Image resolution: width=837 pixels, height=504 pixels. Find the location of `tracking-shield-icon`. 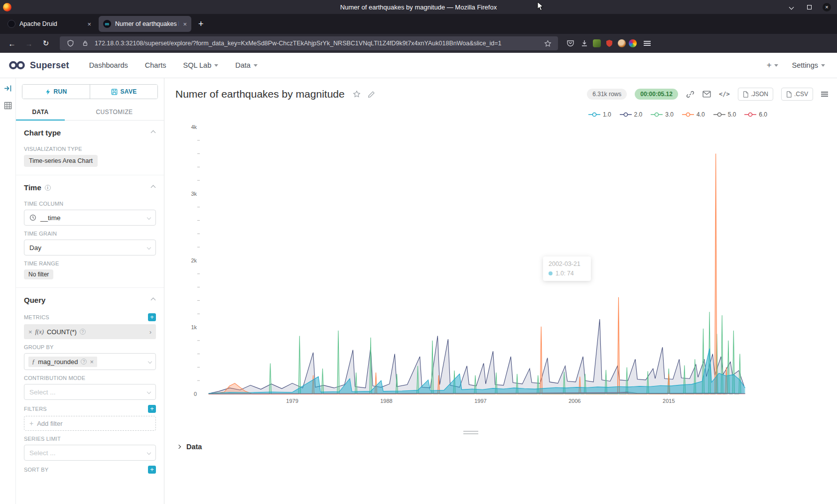

tracking-shield-icon is located at coordinates (70, 43).